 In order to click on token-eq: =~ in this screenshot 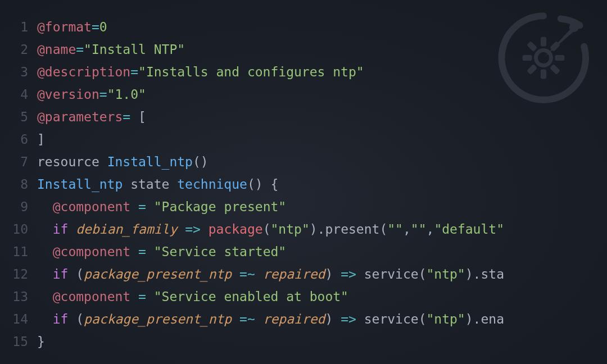, I will do `click(247, 319)`.